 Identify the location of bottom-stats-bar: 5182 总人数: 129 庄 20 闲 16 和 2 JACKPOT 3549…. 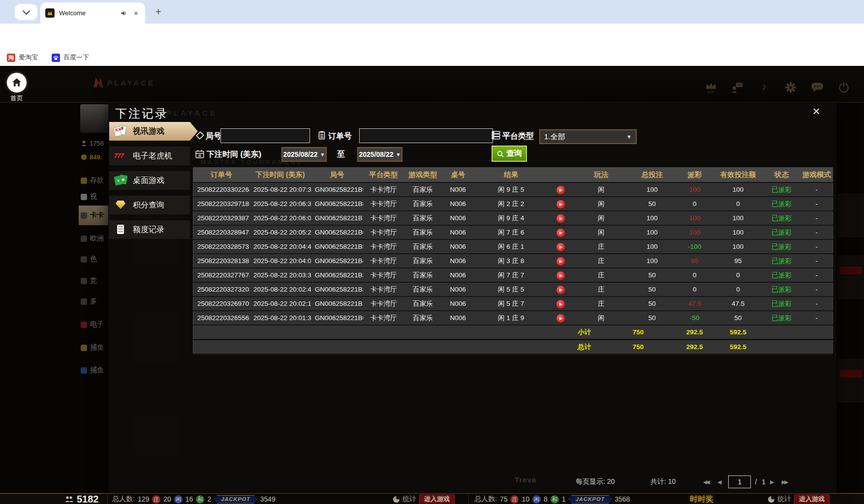
(432, 499).